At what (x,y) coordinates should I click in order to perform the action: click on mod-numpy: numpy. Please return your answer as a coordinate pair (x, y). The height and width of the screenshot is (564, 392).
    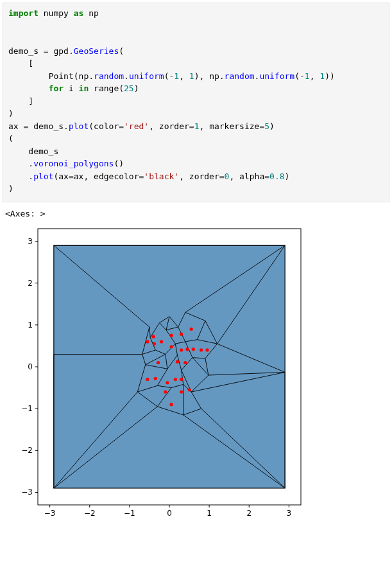
    Looking at the image, I should click on (56, 13).